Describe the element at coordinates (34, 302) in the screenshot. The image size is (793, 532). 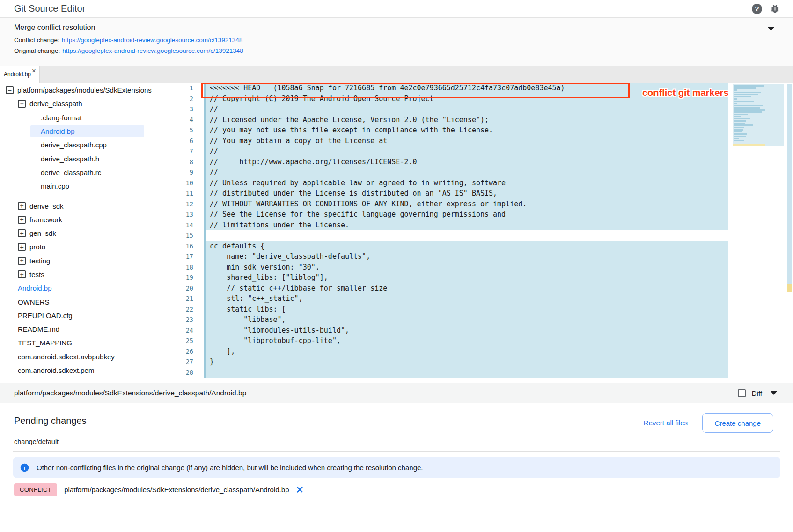
I see `tree-item-label: OWNERS` at that location.